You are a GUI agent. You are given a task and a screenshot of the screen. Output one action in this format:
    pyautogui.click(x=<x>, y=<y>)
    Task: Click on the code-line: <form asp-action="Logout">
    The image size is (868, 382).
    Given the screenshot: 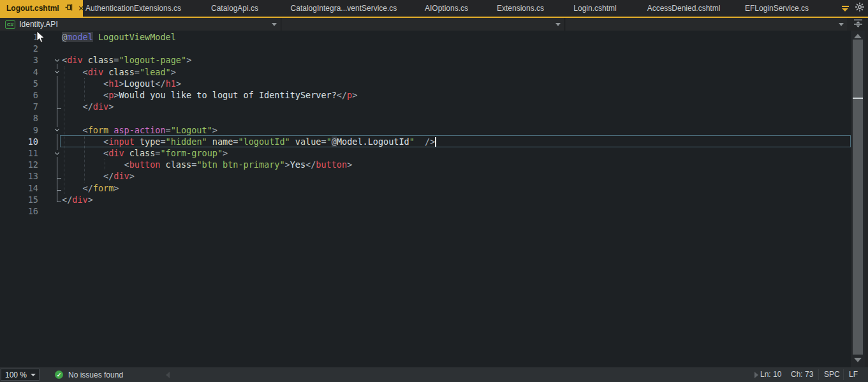 What is the action you would take?
    pyautogui.click(x=140, y=130)
    